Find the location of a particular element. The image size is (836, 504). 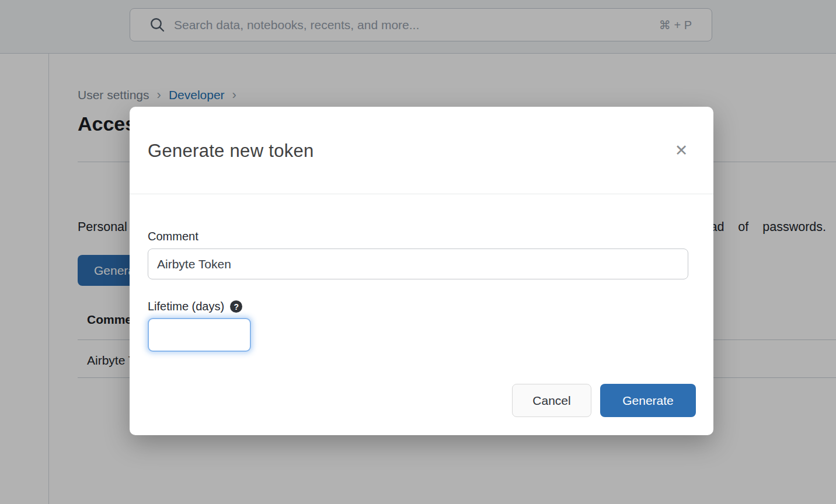

generate-button: Generate is located at coordinates (648, 400).